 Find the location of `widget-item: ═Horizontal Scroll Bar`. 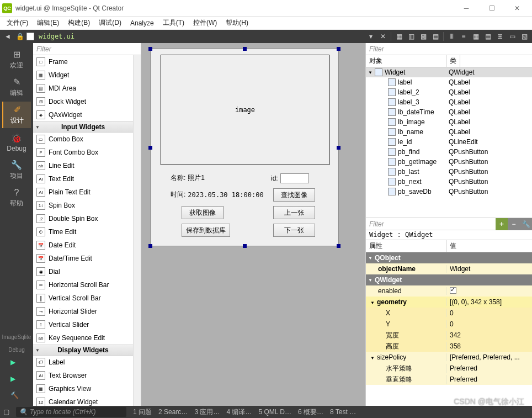

widget-item: ═Horizontal Scroll Bar is located at coordinates (83, 285).